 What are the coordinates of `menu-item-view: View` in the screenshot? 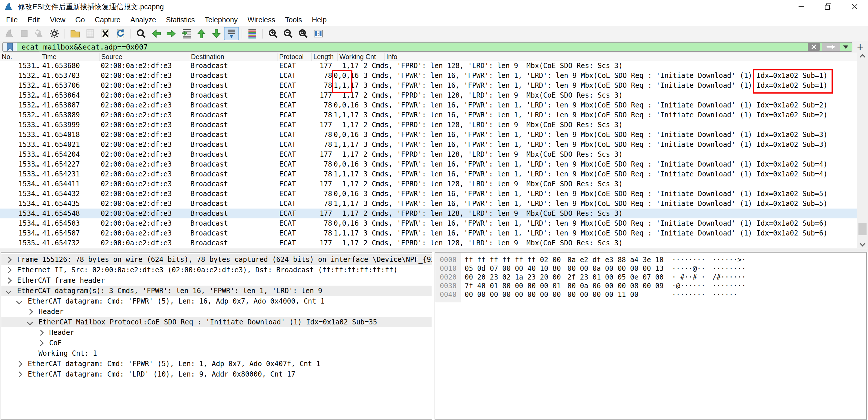 It's located at (58, 20).